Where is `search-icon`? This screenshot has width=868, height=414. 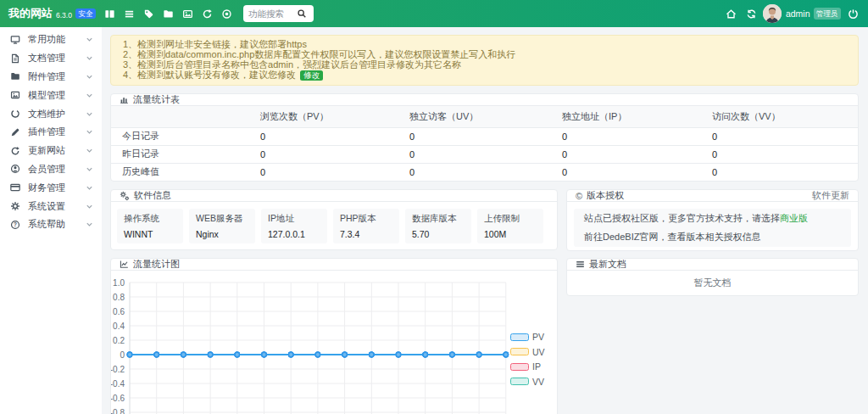 search-icon is located at coordinates (302, 14).